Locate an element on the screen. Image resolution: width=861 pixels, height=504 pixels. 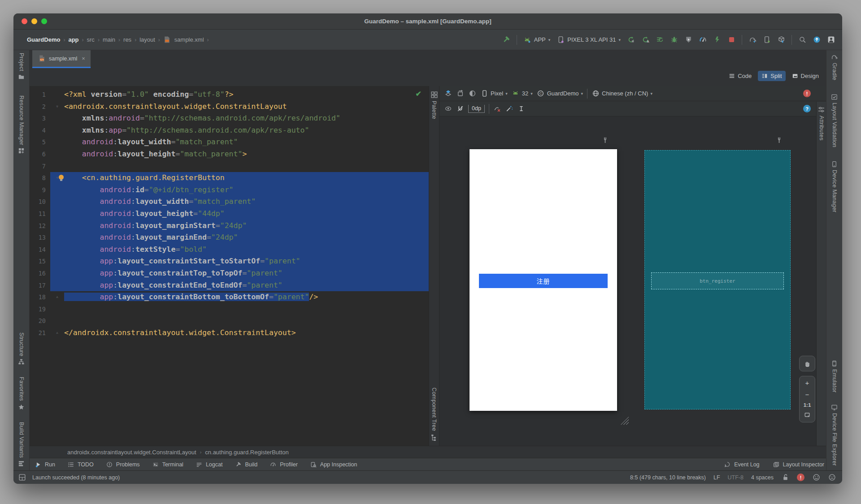
zoom-actual-size-button: 1:1 is located at coordinates (807, 405).